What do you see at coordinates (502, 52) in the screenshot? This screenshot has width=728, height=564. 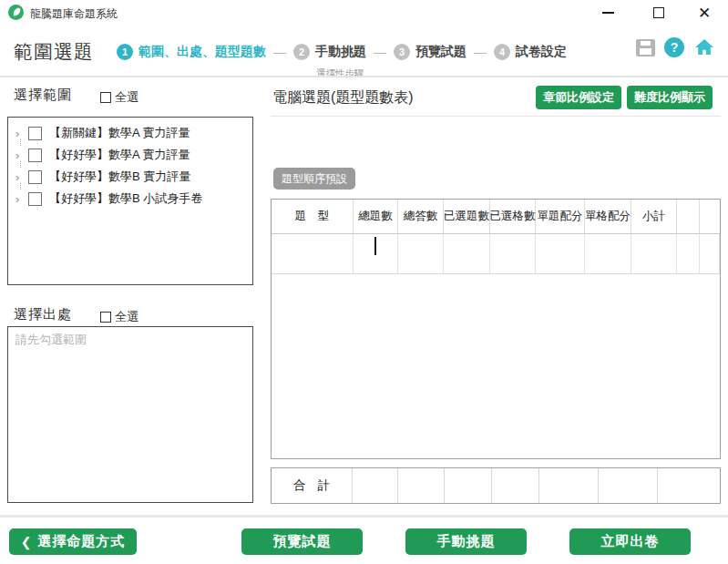 I see `step-4-number: 4` at bounding box center [502, 52].